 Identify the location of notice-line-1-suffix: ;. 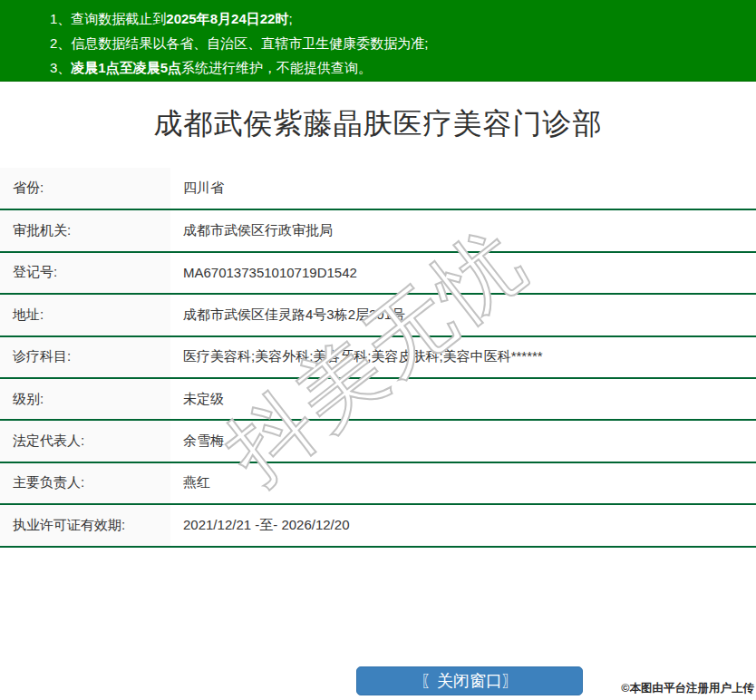
(290, 18).